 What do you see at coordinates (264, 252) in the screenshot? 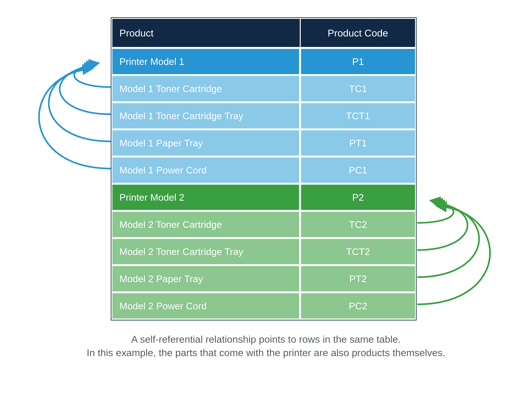
I see `table-row: Model 2 Toner Cartridge Tray TCT2` at bounding box center [264, 252].